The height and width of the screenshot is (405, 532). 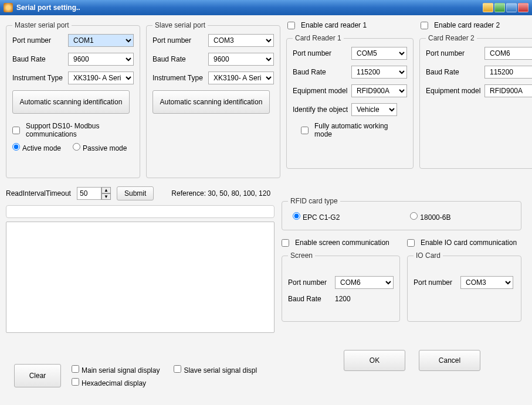 What do you see at coordinates (425, 26) in the screenshot?
I see `enable-reader2-checkbox` at bounding box center [425, 26].